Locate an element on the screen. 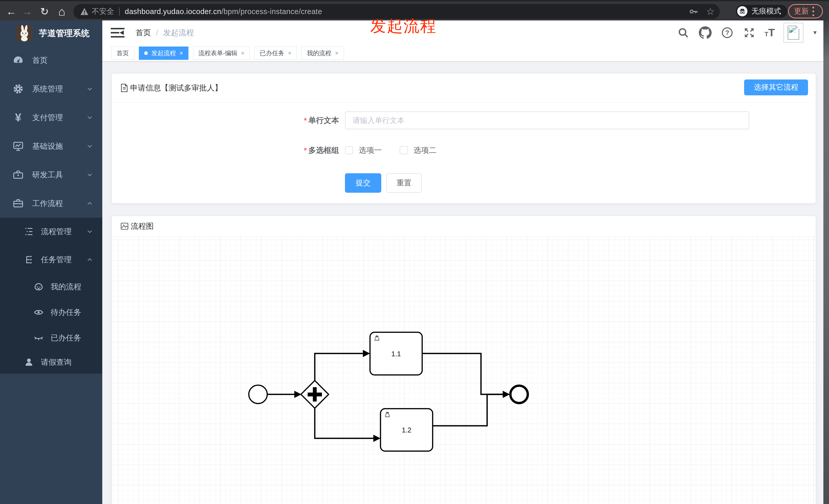 The image size is (829, 504). sidebar-item-task-management: 任务管理 is located at coordinates (51, 260).